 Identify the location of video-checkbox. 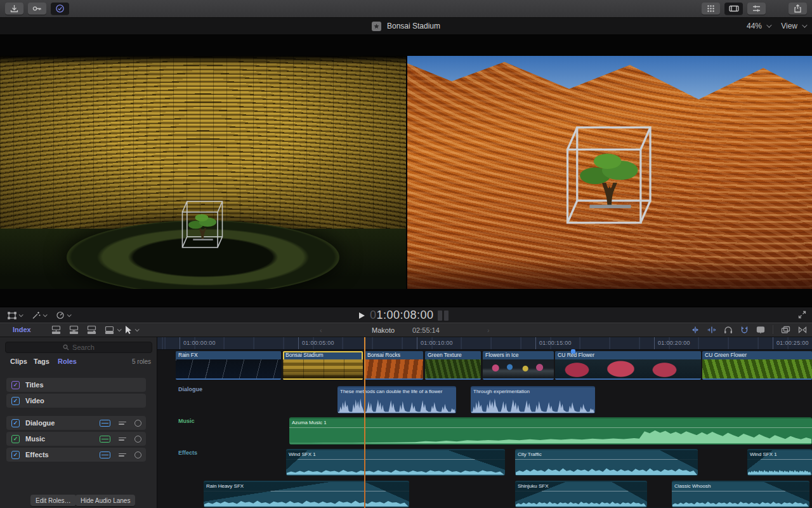
(15, 401).